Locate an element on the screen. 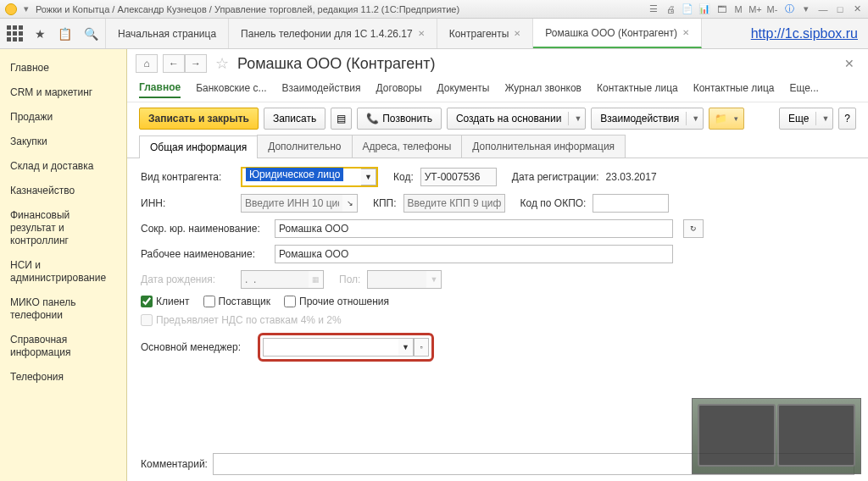 Image resolution: width=868 pixels, height=481 pixels. kpp-field is located at coordinates (454, 203).